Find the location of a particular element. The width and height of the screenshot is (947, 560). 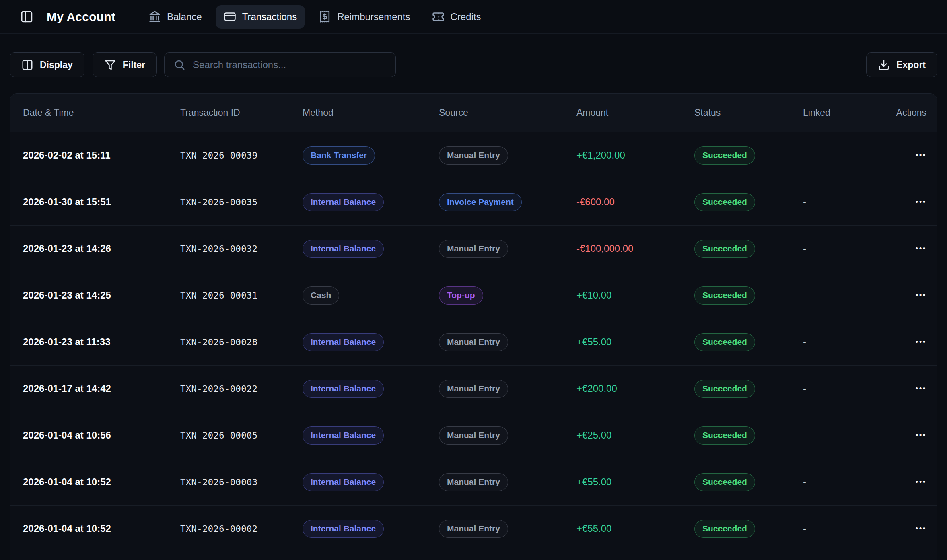

datetime-value: 2026-01-30 at 15:51 is located at coordinates (67, 202).